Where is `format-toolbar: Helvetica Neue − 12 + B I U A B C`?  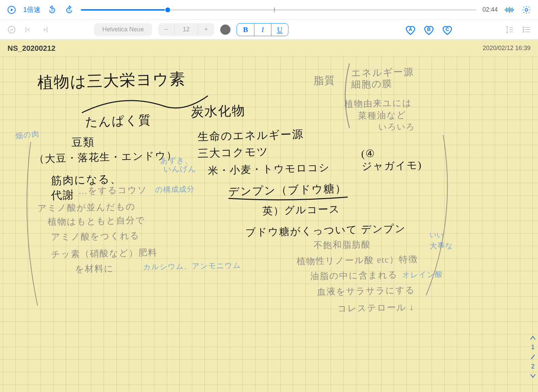 format-toolbar: Helvetica Neue − 12 + B I U A B C is located at coordinates (269, 30).